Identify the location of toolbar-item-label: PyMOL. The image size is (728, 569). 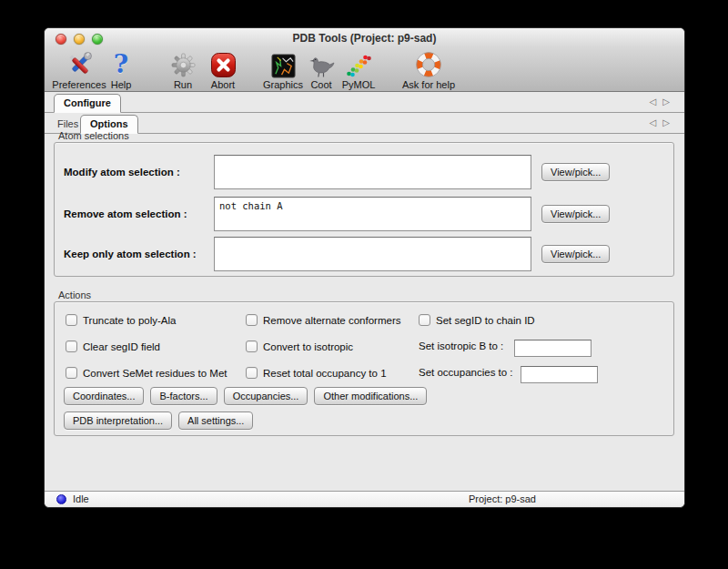
(359, 85).